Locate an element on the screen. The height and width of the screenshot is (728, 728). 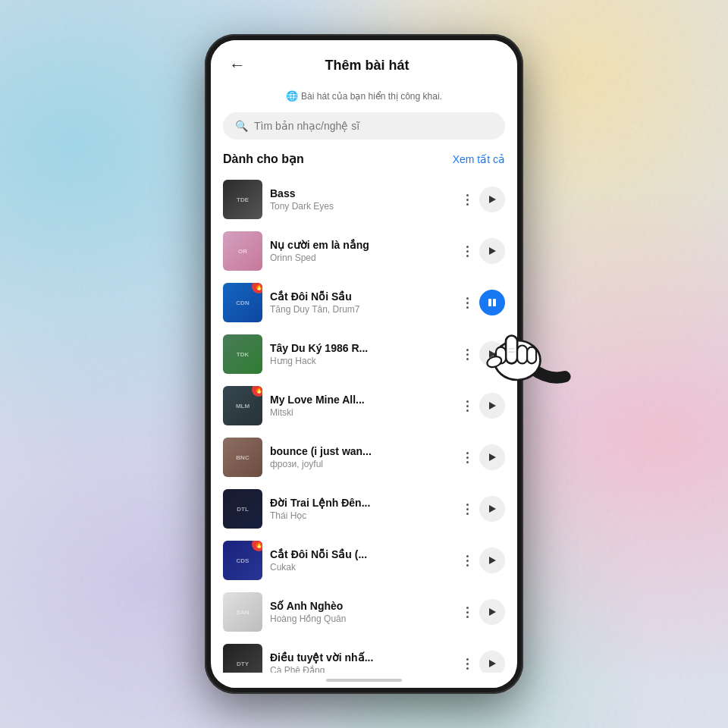
song-item: CDS🔥Cắt Đôi Nỗi Sầu (...Cukak is located at coordinates (364, 560).